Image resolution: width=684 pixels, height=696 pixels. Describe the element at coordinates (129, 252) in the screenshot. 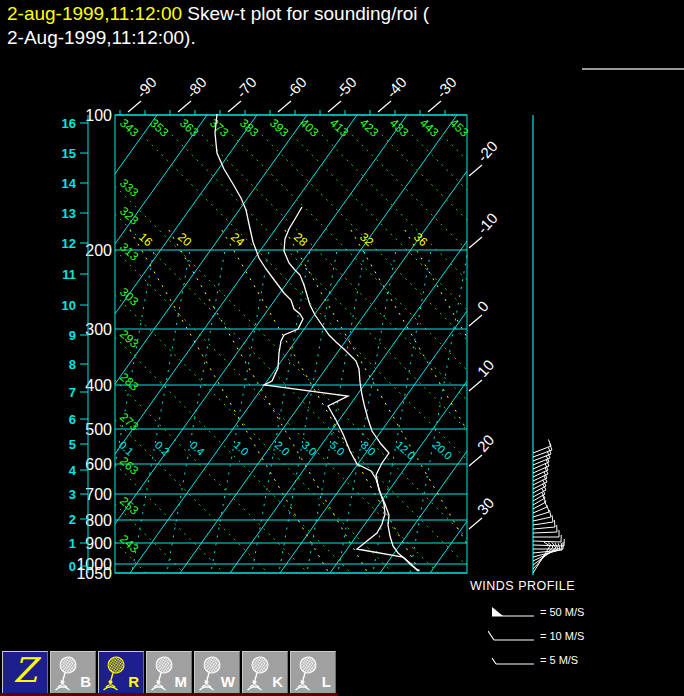

I see `svg-text: 313` at that location.